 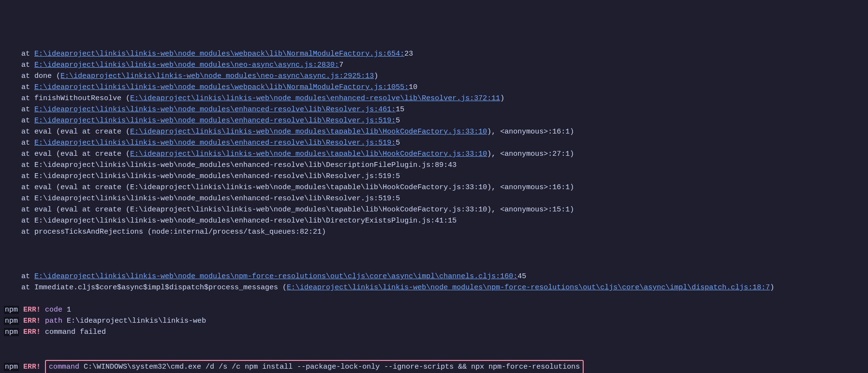 I want to click on blank-line, so click(x=434, y=254).